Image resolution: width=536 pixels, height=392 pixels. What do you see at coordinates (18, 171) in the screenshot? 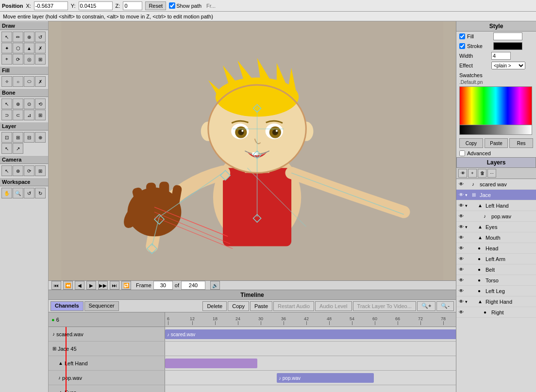
I see `tool-cam2: ⊕` at bounding box center [18, 171].